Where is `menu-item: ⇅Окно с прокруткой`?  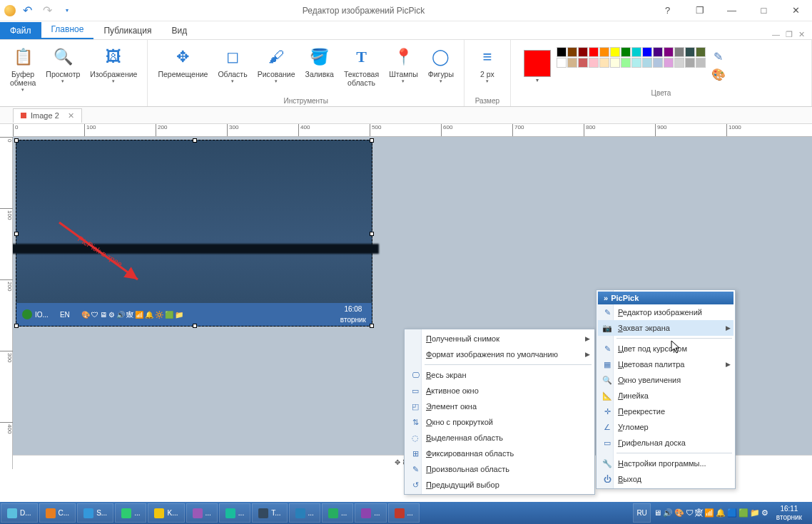
menu-item: ⇅Окно с прокруткой is located at coordinates (499, 422).